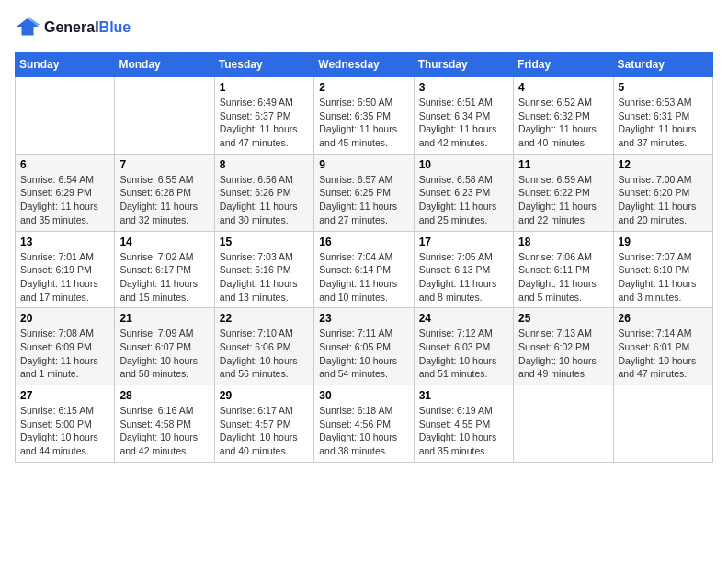 The image size is (728, 563). What do you see at coordinates (364, 424) in the screenshot?
I see `calendar-cell: 30Sunrise: 6:18 AM Sunset: 4:56 PM Dayli…` at bounding box center [364, 424].